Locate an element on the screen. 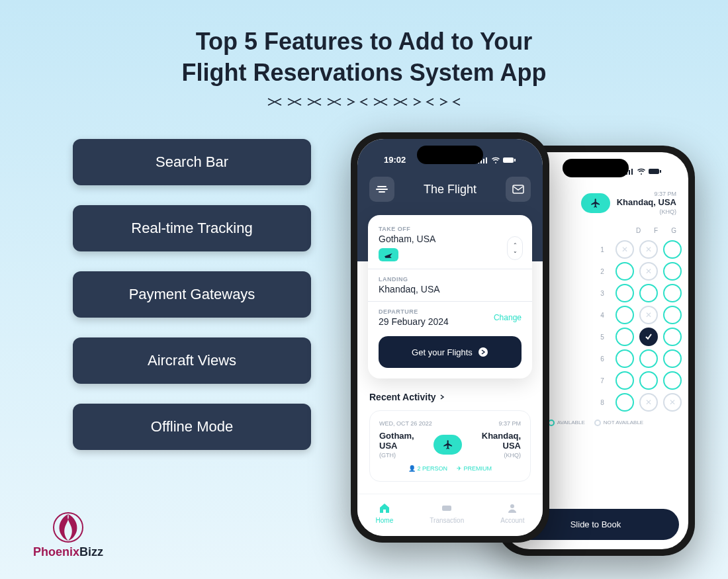 The height and width of the screenshot is (579, 728). activity-persons: 👤 2 PERSON is located at coordinates (428, 468).